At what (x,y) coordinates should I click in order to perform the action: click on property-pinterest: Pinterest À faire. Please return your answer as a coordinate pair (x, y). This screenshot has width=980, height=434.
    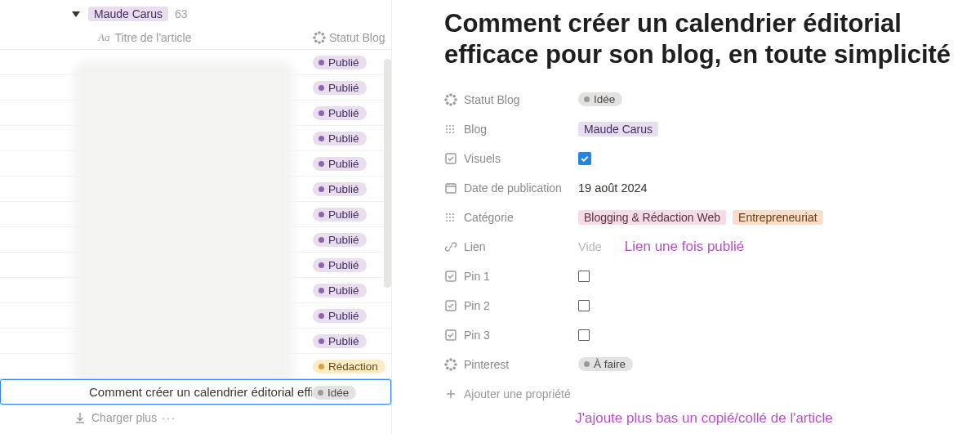
    Looking at the image, I should click on (704, 365).